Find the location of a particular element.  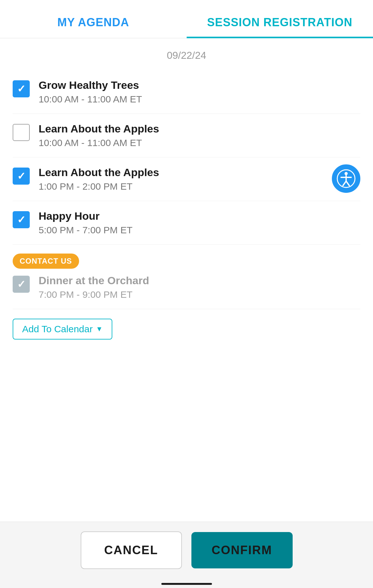

session-item: ✓ Learn About the Apples 1:00 PM - 2:00 … is located at coordinates (187, 179).